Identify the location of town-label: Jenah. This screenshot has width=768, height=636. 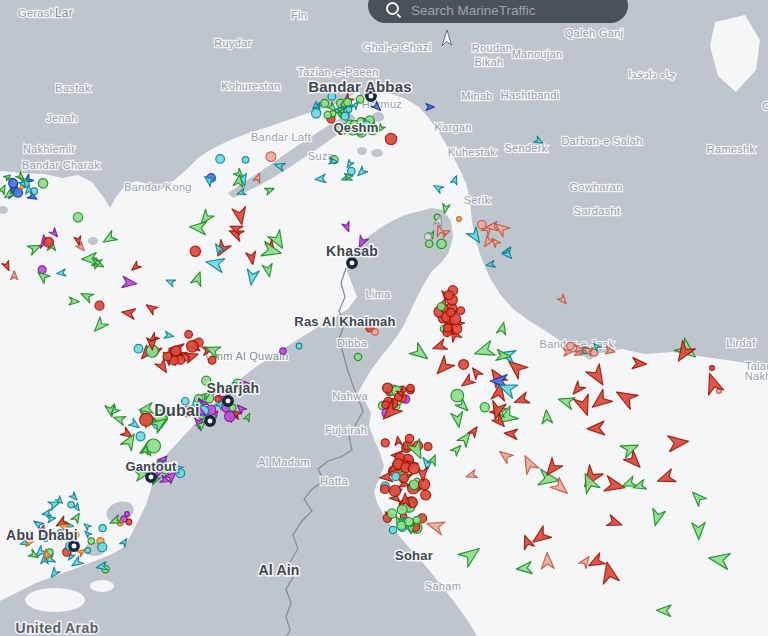
(62, 118).